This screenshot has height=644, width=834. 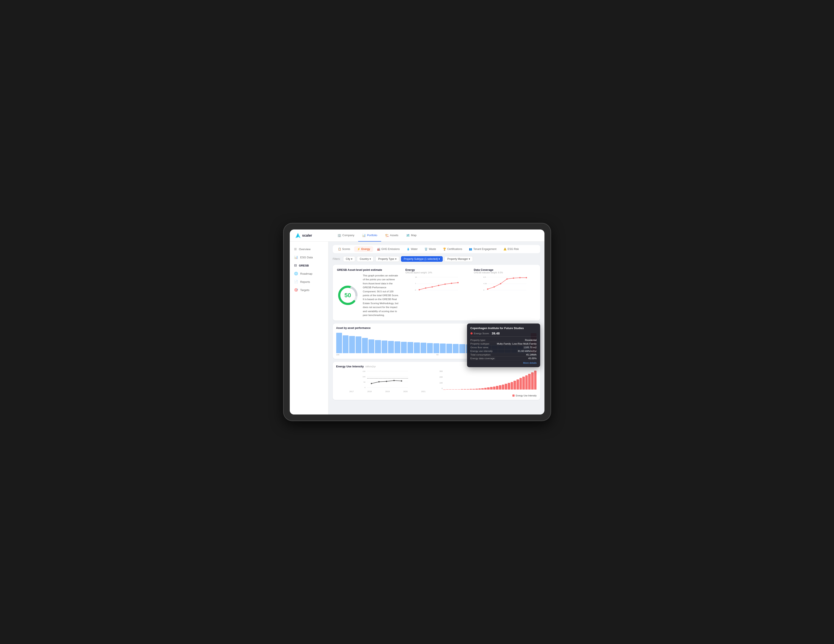 I want to click on logo-icon, so click(x=298, y=236).